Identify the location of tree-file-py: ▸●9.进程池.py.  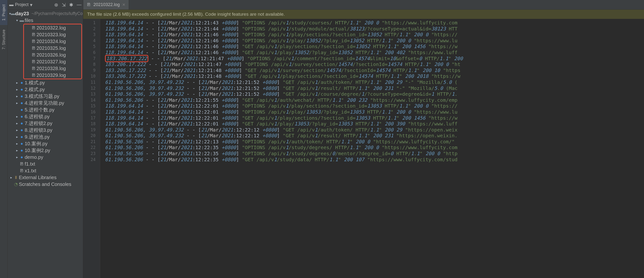
(46, 137).